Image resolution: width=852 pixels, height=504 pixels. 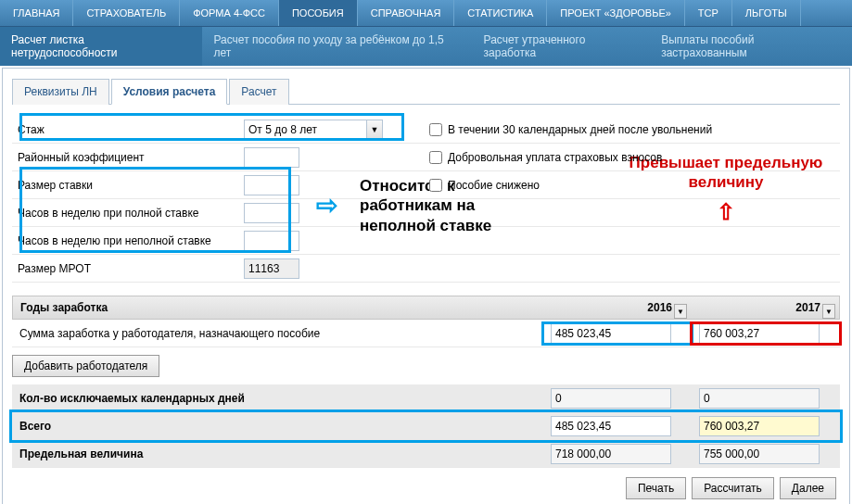 What do you see at coordinates (554, 158) in the screenshot?
I see `check-voluntary-label: Добровольная уплата страховых взносов` at bounding box center [554, 158].